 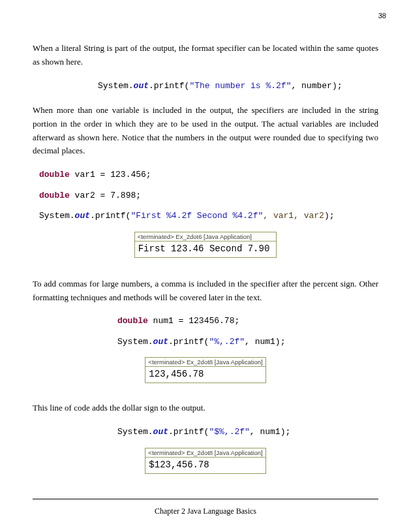 What do you see at coordinates (206, 237) in the screenshot?
I see `output-header: <terminated> Ex_2dot6 [Java Application]` at bounding box center [206, 237].